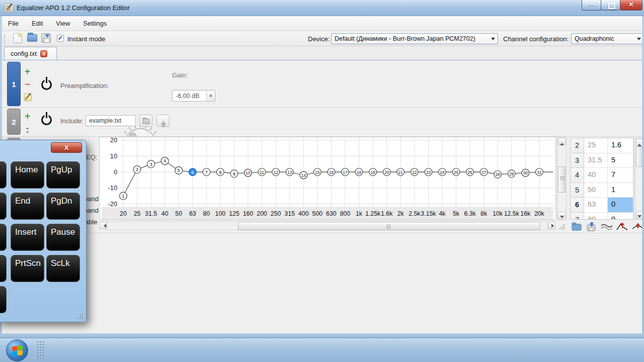  What do you see at coordinates (596, 191) in the screenshot?
I see `frequency-cell: 50` at bounding box center [596, 191].